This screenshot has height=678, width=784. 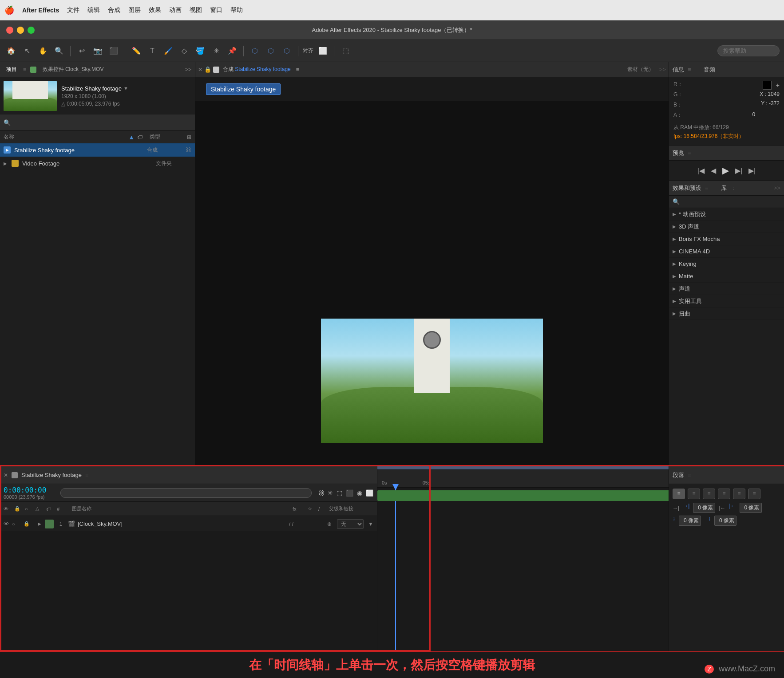 I want to click on layer-expand-icon: ▶, so click(x=40, y=524).